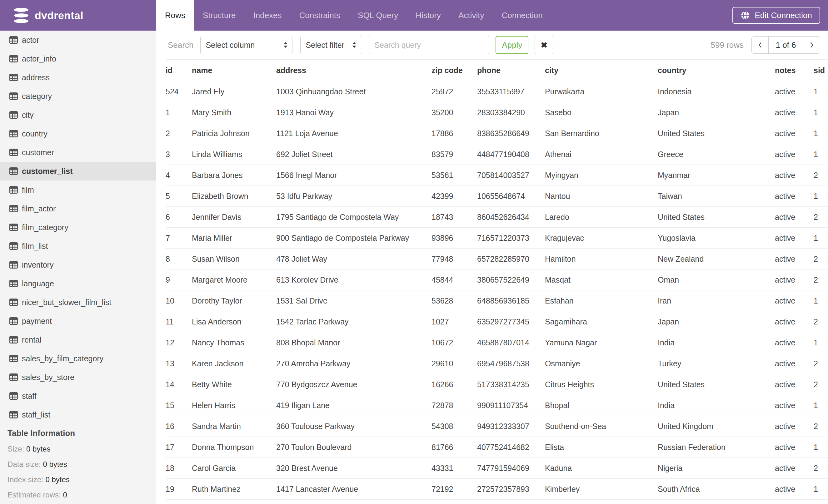 Image resolution: width=828 pixels, height=504 pixels. Describe the element at coordinates (354, 301) in the screenshot. I see `cell-address: 1531 Sal Drive` at that location.